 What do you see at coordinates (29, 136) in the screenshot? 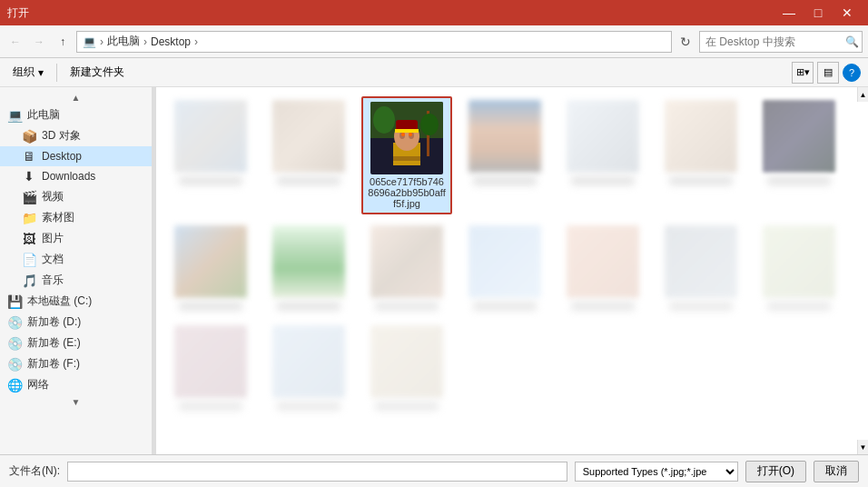
I see `3d-objects-icon: 📦` at bounding box center [29, 136].